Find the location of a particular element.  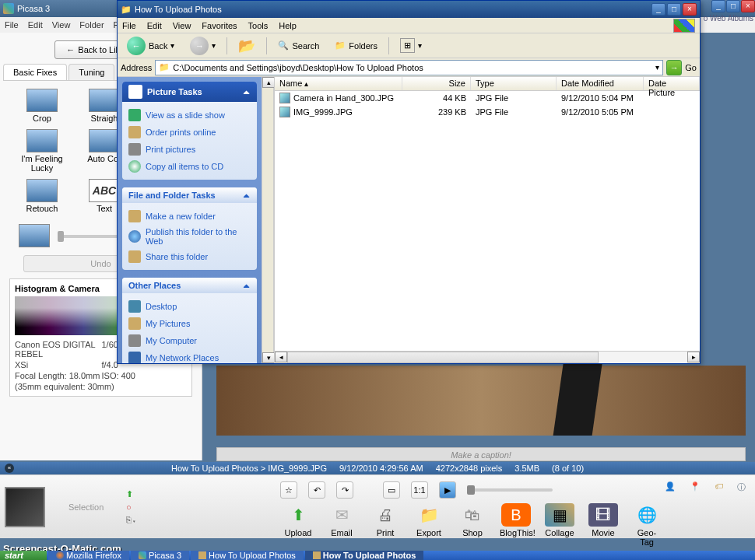

tool-thumb-extra is located at coordinates (34, 236).